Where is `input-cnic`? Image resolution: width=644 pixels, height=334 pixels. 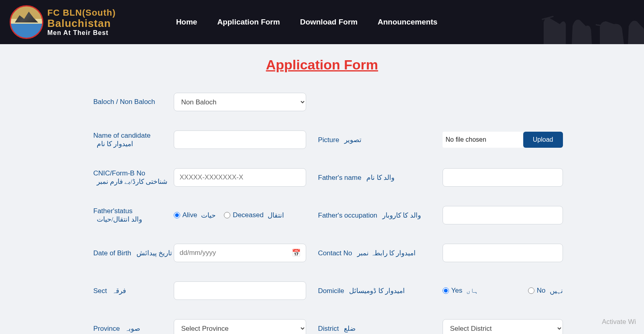
input-cnic is located at coordinates (240, 177).